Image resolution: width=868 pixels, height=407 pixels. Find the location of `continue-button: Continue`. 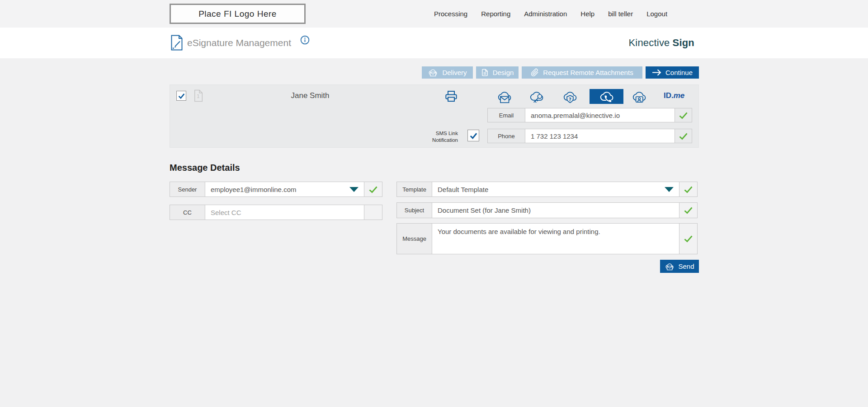

continue-button: Continue is located at coordinates (672, 72).